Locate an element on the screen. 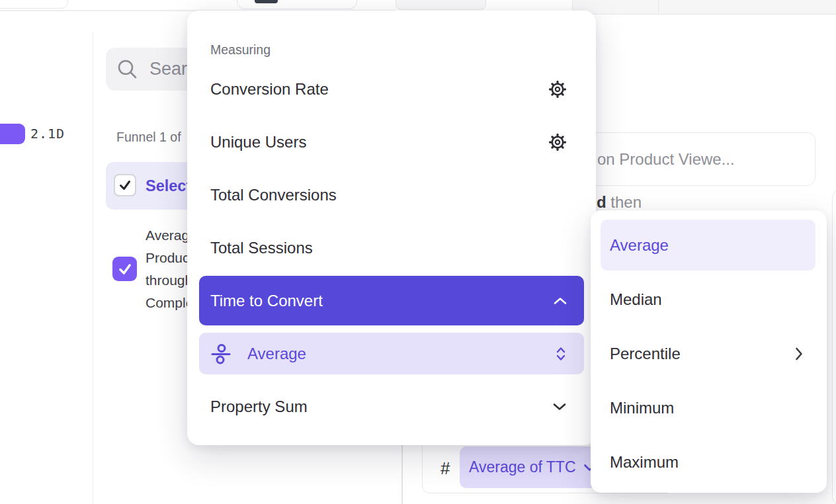  metric-pill: Average of TTC is located at coordinates (530, 467).